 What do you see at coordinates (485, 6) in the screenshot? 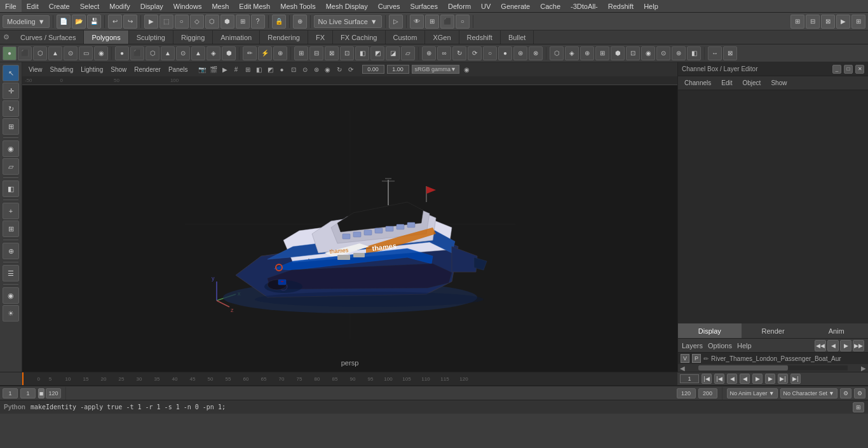
I see `menu-uv: UV` at bounding box center [485, 6].